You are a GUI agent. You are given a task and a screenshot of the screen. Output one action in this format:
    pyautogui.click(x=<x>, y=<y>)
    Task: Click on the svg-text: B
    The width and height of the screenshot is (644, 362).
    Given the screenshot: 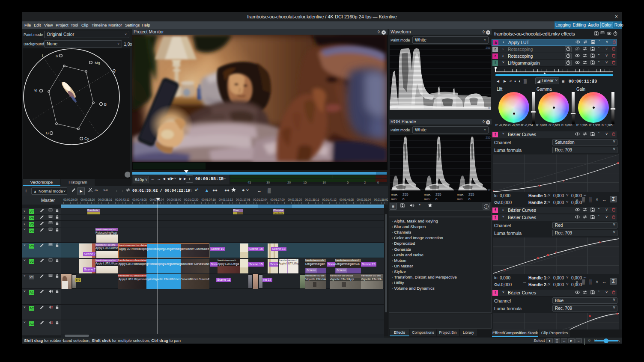 What is the action you would take?
    pyautogui.click(x=105, y=104)
    